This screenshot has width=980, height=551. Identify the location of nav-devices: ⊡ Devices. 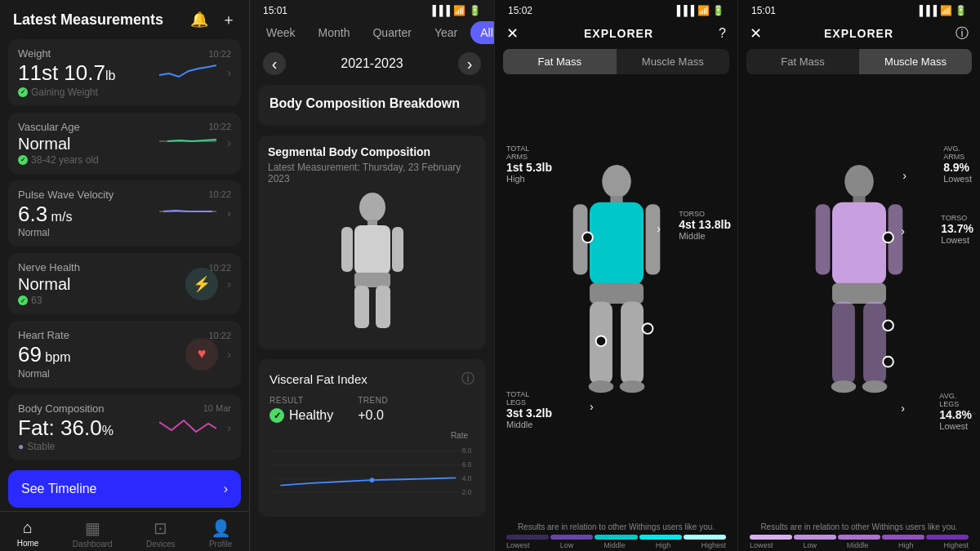
(161, 534).